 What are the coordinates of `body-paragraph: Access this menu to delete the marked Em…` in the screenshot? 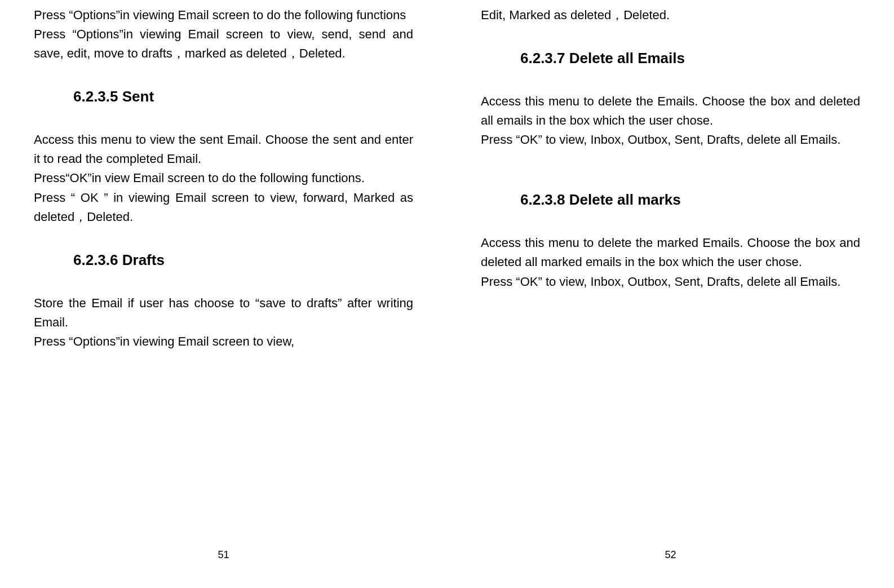 It's located at (671, 253).